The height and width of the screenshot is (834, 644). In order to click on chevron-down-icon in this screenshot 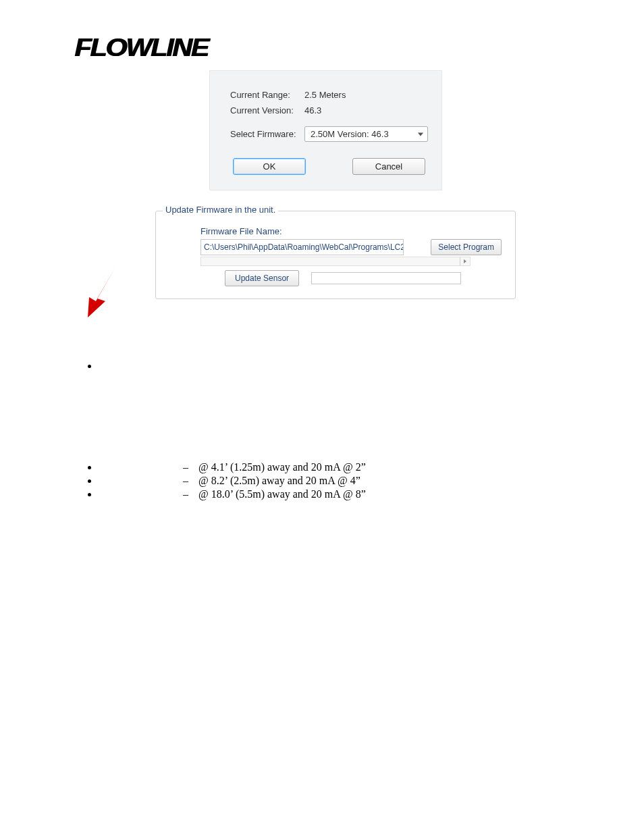, I will do `click(421, 134)`.